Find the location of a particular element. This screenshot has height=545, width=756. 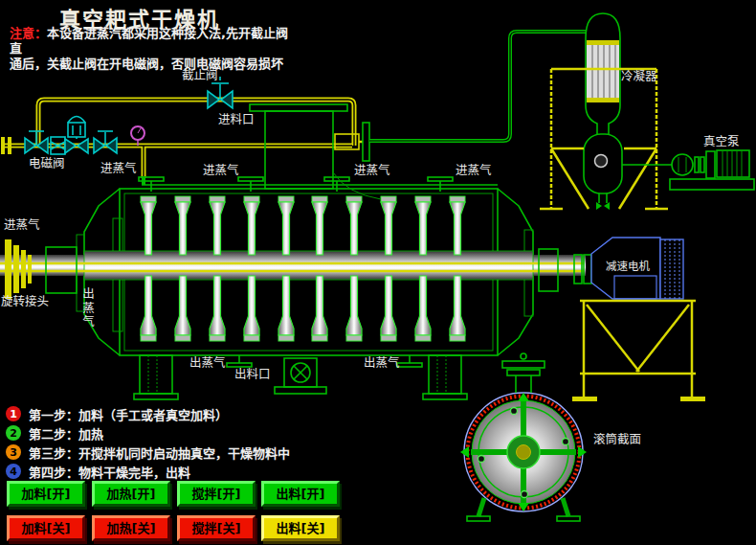

vacuum-line is located at coordinates (478, 86).